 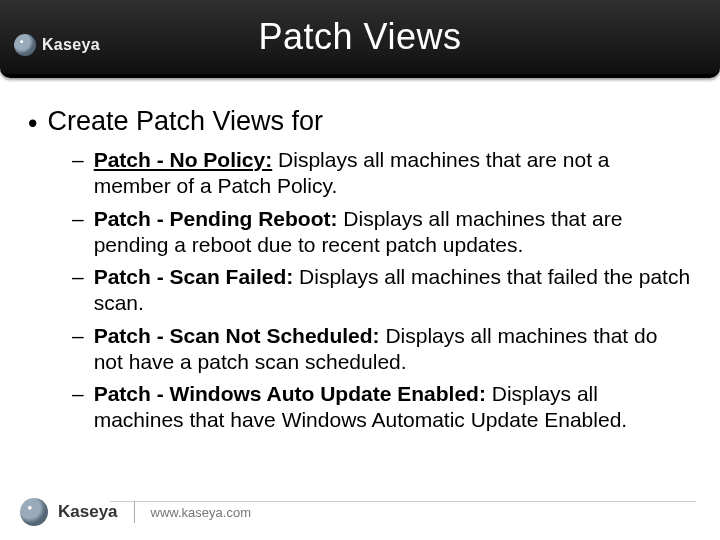 I want to click on list-item-label: Patch - Windows Auto Update Enabled:, so click(x=290, y=394).